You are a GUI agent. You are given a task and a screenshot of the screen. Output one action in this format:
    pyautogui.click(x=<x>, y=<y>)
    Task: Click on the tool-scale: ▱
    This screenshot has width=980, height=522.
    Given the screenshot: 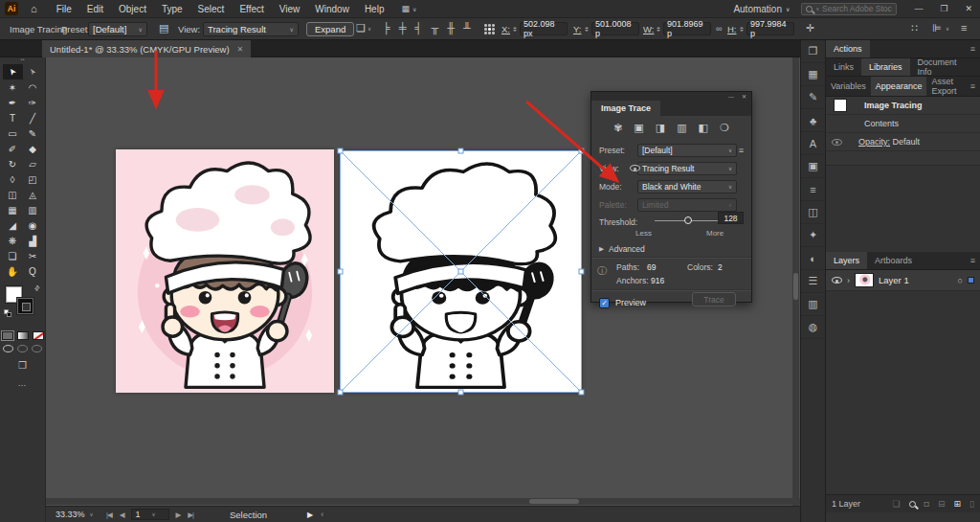 What is the action you would take?
    pyautogui.click(x=33, y=164)
    